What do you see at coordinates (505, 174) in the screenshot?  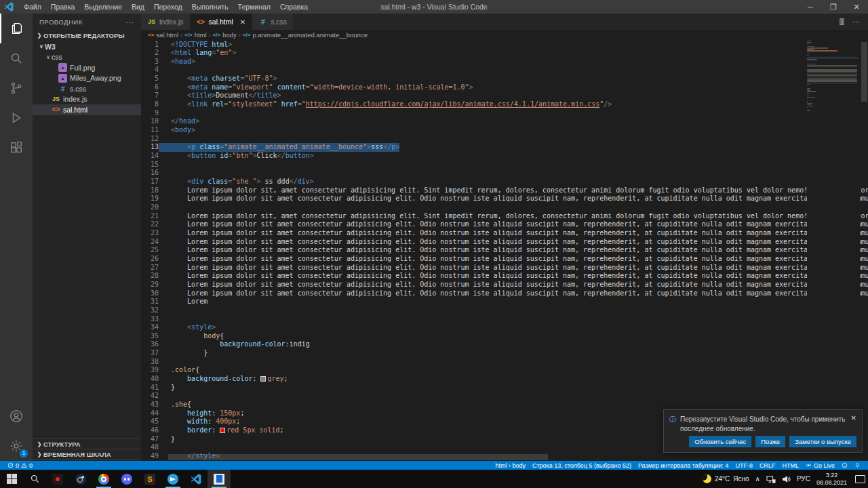 I see `code-line-16: 16` at bounding box center [505, 174].